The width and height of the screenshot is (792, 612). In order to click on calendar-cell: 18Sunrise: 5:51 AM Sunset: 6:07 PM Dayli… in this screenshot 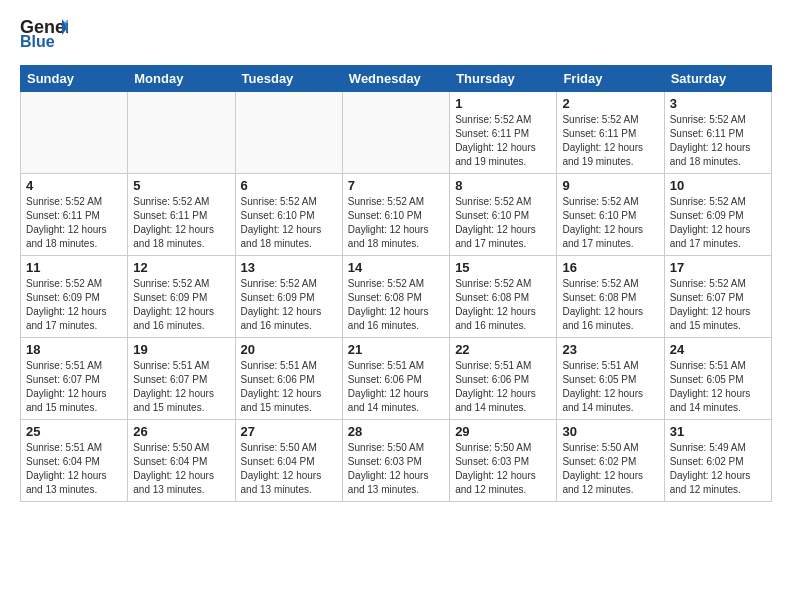, I will do `click(74, 379)`.